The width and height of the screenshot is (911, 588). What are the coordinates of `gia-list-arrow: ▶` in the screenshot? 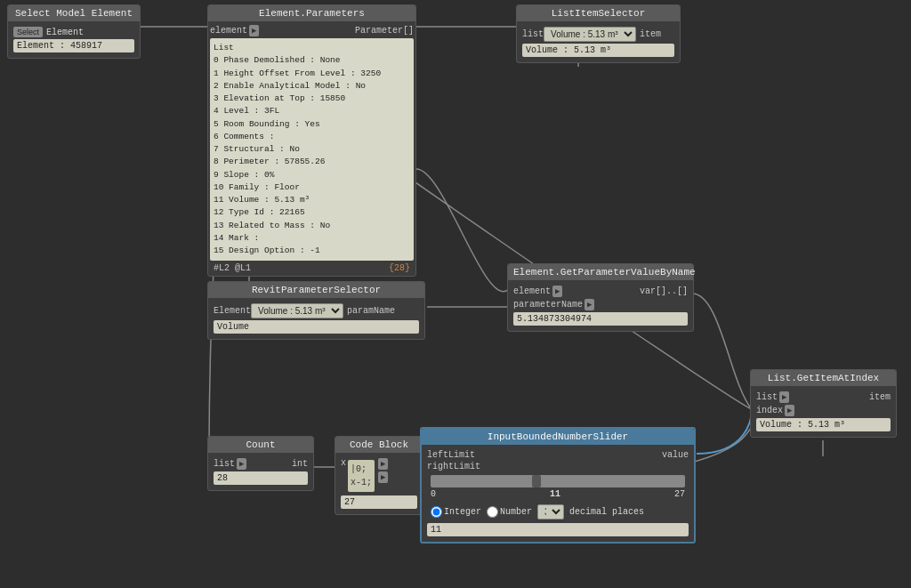 It's located at (785, 397).